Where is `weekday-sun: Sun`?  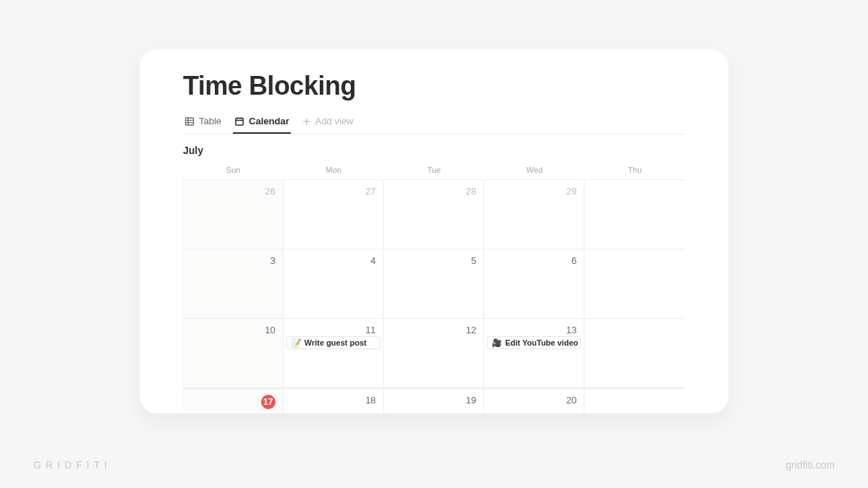 weekday-sun: Sun is located at coordinates (233, 170).